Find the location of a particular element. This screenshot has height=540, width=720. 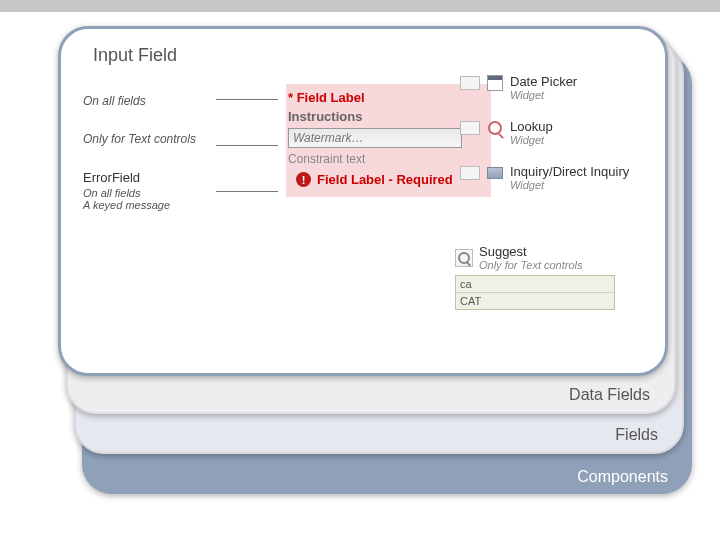

widget-inquiry: Inquiry/Direct Inquiry Widget is located at coordinates (552, 178).